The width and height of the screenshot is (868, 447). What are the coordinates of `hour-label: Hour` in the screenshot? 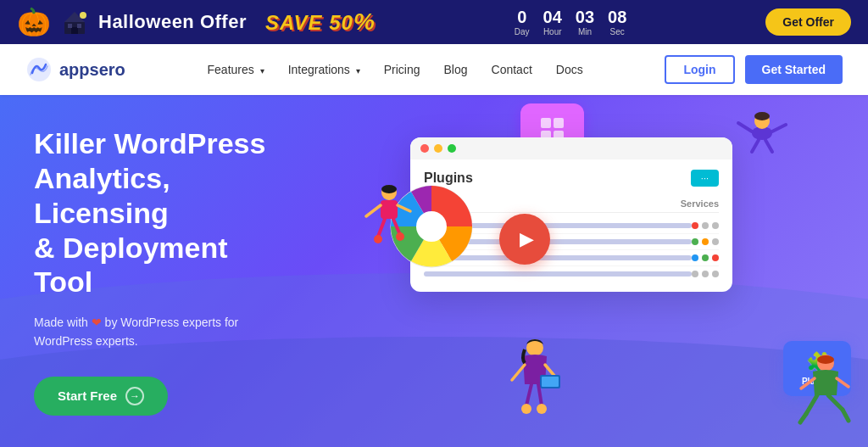 It's located at (553, 32).